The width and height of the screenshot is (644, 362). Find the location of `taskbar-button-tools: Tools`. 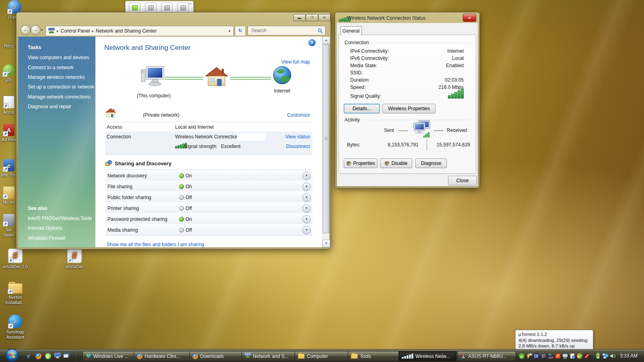

taskbar-button-tools: Tools is located at coordinates (374, 356).